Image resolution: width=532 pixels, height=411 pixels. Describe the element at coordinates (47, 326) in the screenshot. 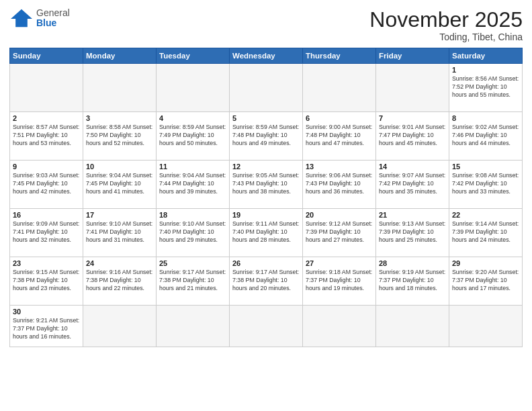

I see `calendar-cell: 30Sunrise: 9:21 AM Sunset: 7:37 PM Dayli…` at that location.